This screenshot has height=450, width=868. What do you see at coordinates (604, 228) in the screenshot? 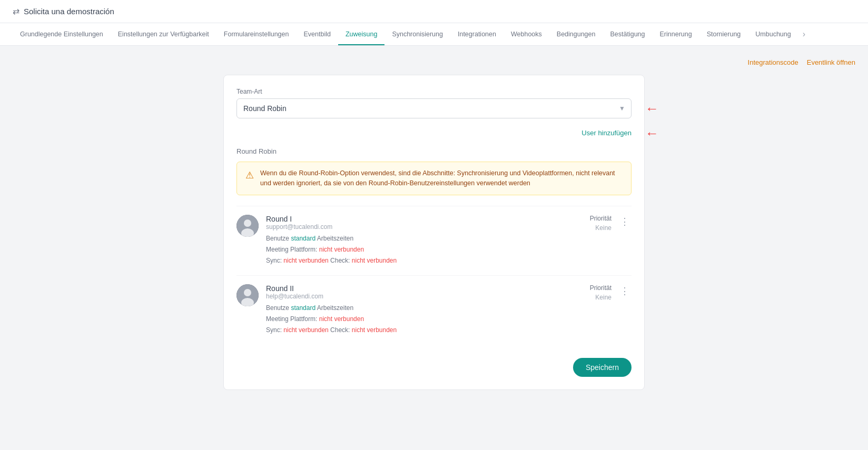
I see `priority-value-1: Keine` at bounding box center [604, 228].